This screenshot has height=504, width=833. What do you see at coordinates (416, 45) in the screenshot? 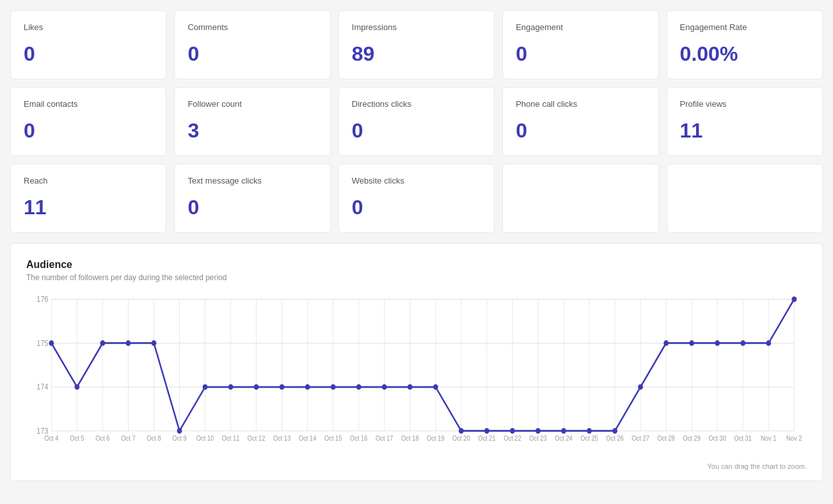
I see `metric-card: Impressions 89` at bounding box center [416, 45].